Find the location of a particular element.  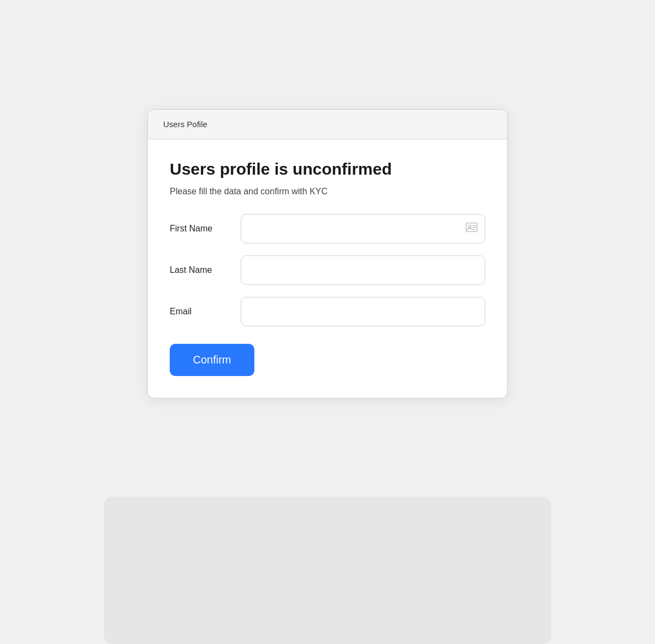

form-row-email: Email is located at coordinates (327, 312).